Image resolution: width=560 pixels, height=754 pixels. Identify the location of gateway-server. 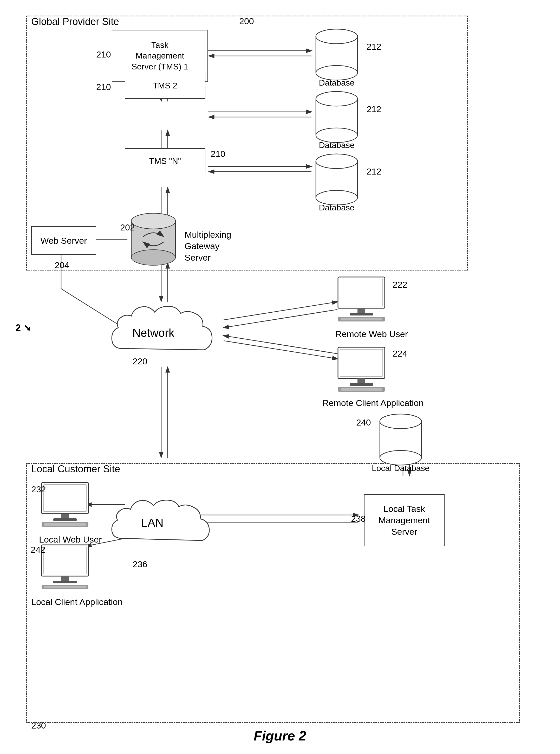
(153, 242).